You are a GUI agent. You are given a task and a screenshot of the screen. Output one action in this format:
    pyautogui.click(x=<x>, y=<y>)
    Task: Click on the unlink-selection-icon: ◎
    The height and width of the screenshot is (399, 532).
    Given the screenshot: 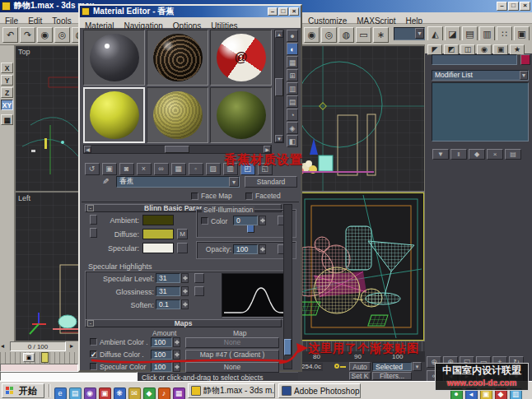 What is the action you would take?
    pyautogui.click(x=329, y=35)
    